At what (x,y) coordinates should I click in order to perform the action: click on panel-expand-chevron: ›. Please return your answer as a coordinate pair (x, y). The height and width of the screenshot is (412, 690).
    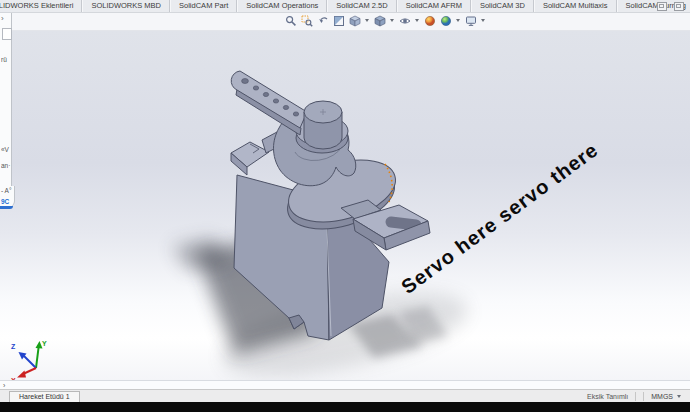
    Looking at the image, I should click on (6, 18).